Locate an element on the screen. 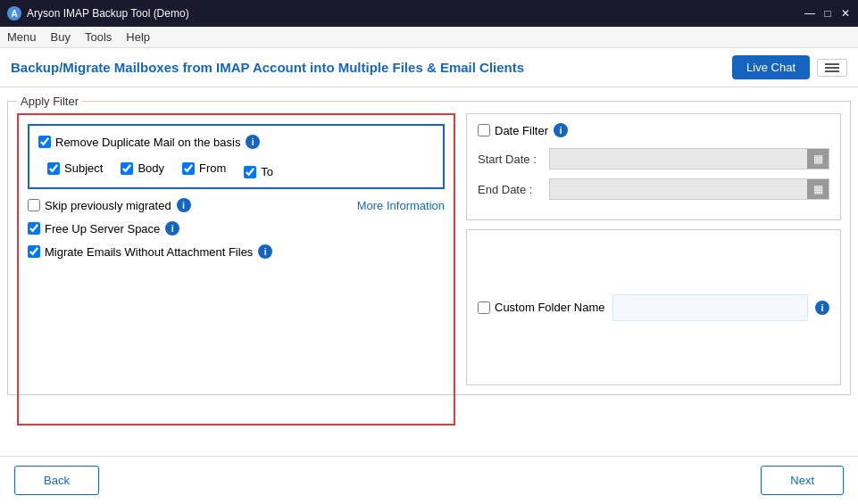 The width and height of the screenshot is (858, 504). migrate-without-info-icon: i is located at coordinates (265, 252).